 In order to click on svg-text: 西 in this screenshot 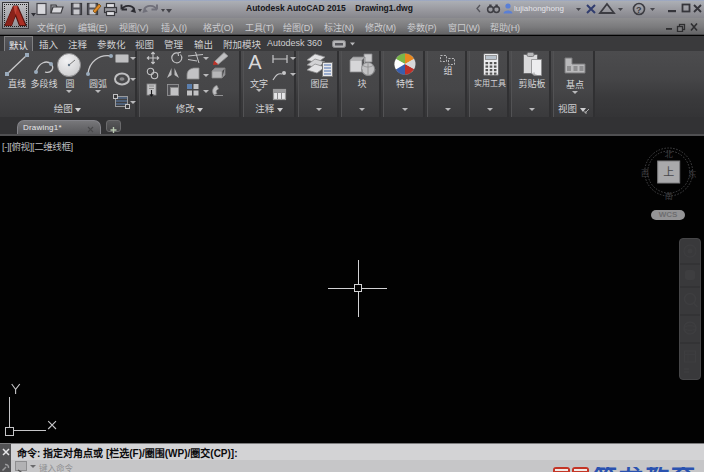, I will do `click(645, 172)`.